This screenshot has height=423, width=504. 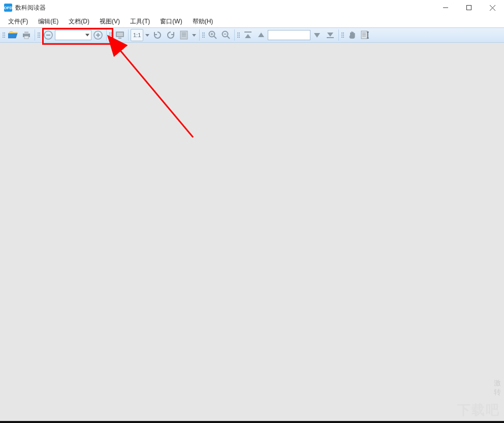 What do you see at coordinates (26, 35) in the screenshot?
I see `printer-icon` at bounding box center [26, 35].